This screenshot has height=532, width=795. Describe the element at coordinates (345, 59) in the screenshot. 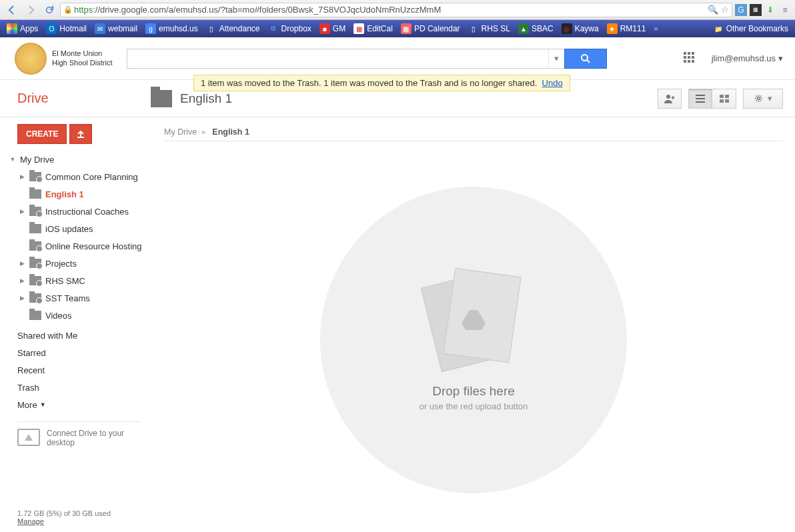

I see `search-input: ▾` at that location.